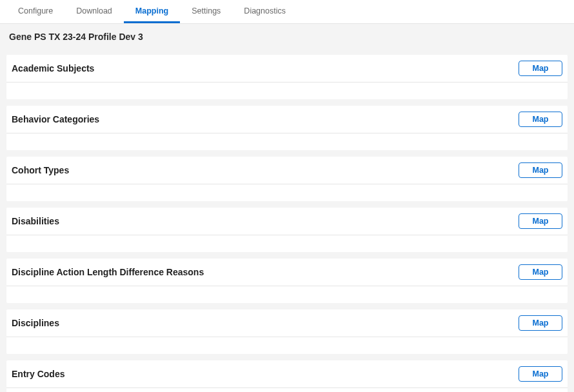  I want to click on tab-mapping: Mapping, so click(152, 12).